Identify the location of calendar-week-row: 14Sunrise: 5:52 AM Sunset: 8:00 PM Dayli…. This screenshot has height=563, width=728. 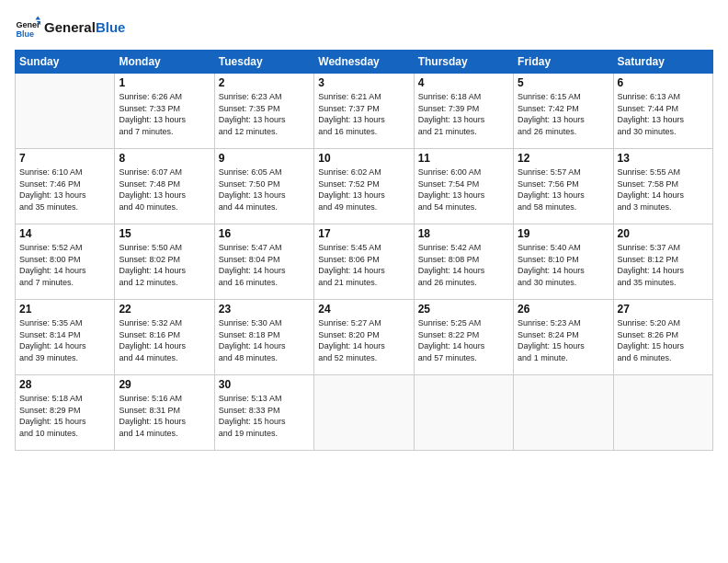
(364, 262).